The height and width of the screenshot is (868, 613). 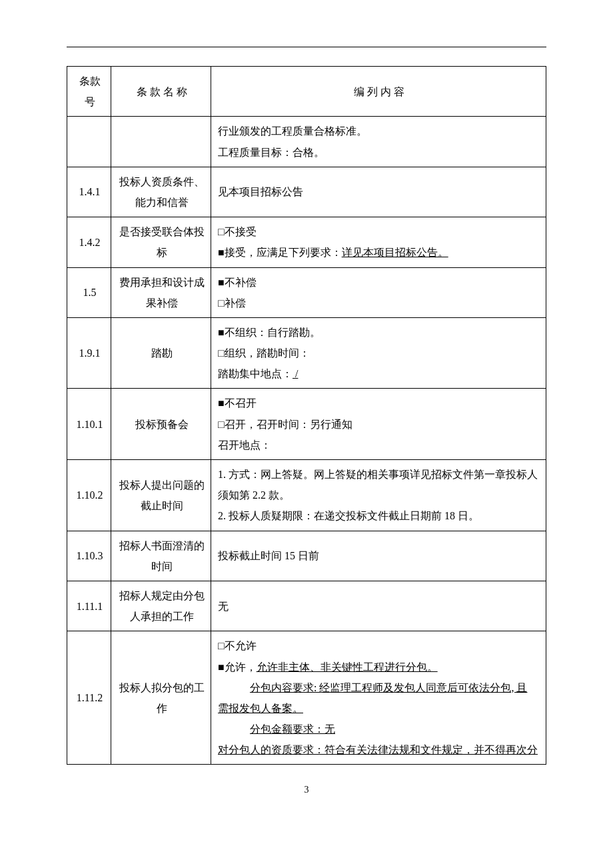 I want to click on clause-content-cell: ■不补偿□补偿, so click(x=378, y=292).